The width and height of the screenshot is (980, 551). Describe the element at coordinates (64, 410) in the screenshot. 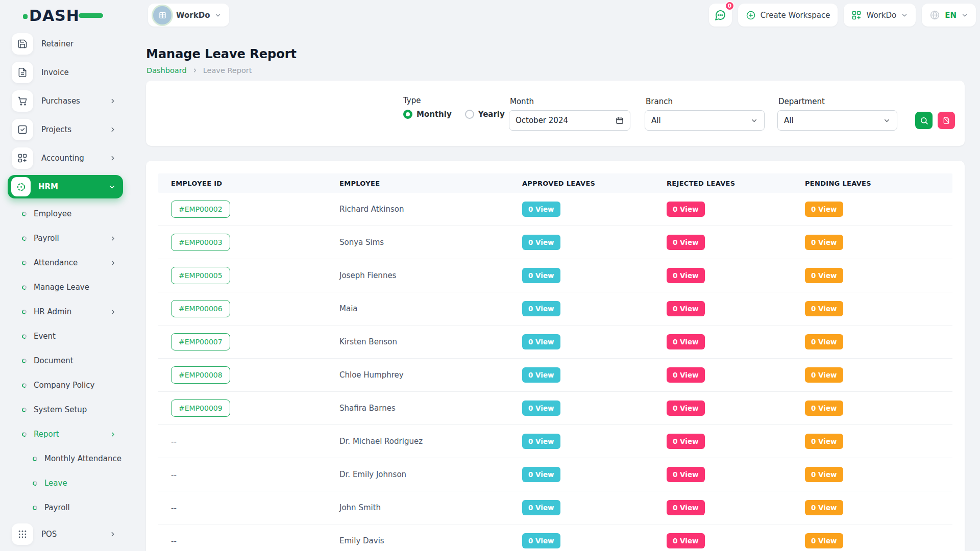

I see `sidebar-item-system-setup: System Setup` at that location.